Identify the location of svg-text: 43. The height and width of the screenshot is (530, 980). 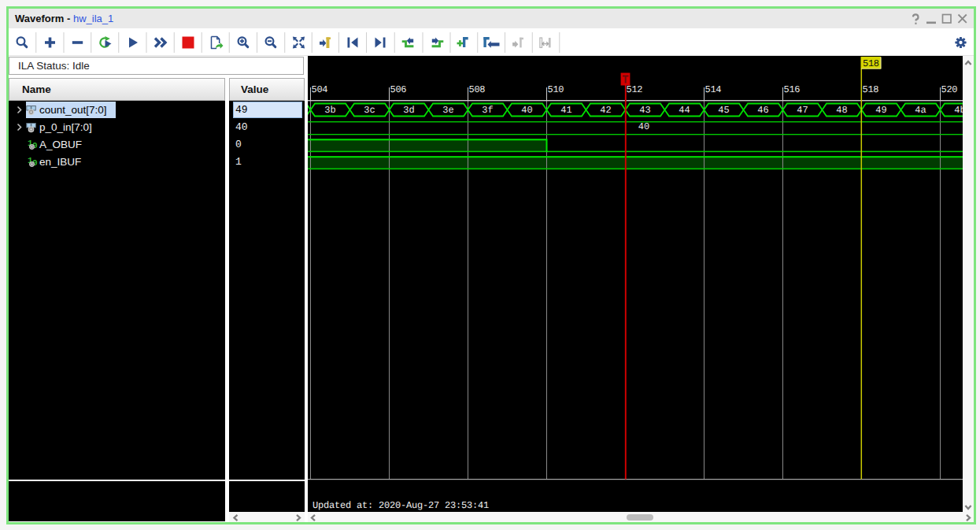
(645, 110).